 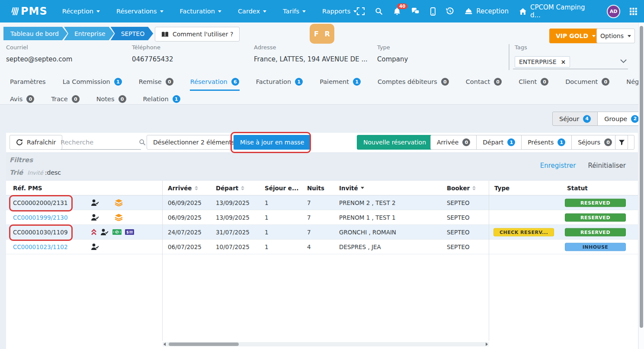 I want to click on col-type: Type, so click(x=502, y=188).